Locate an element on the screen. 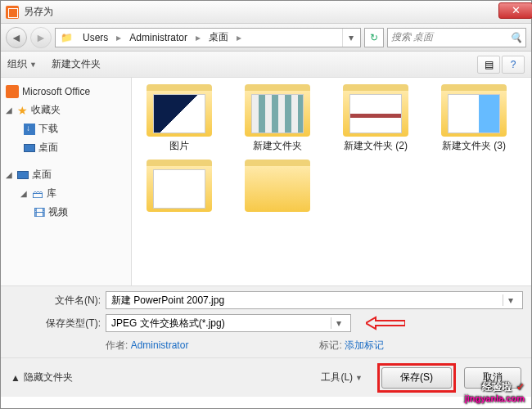  folder-item: 新建文件夹 (3) is located at coordinates (474, 119).